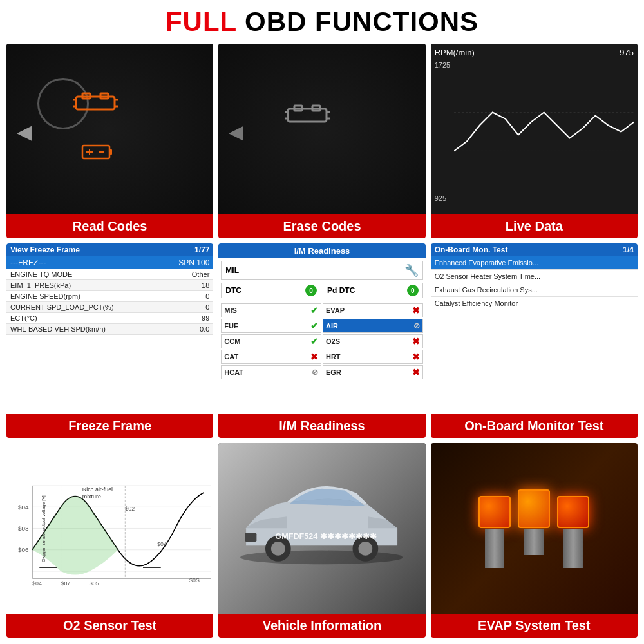  I want to click on live-data-label: Live Data, so click(535, 227).